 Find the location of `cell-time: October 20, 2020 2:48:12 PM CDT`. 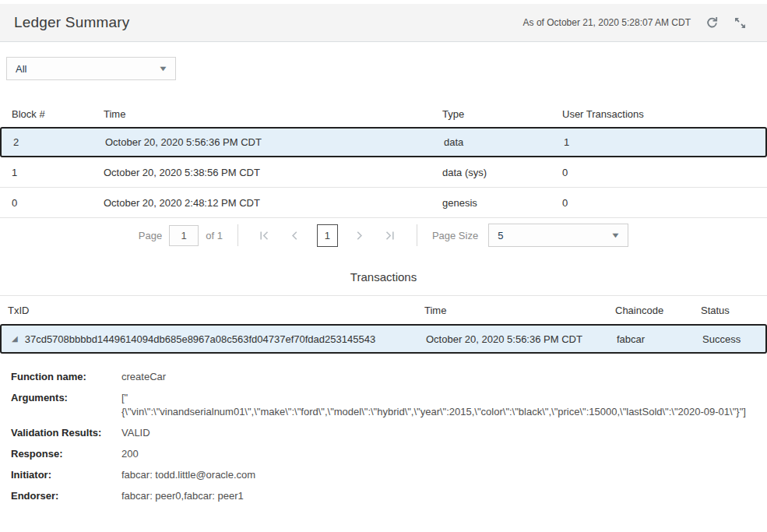

cell-time: October 20, 2020 2:48:12 PM CDT is located at coordinates (273, 203).